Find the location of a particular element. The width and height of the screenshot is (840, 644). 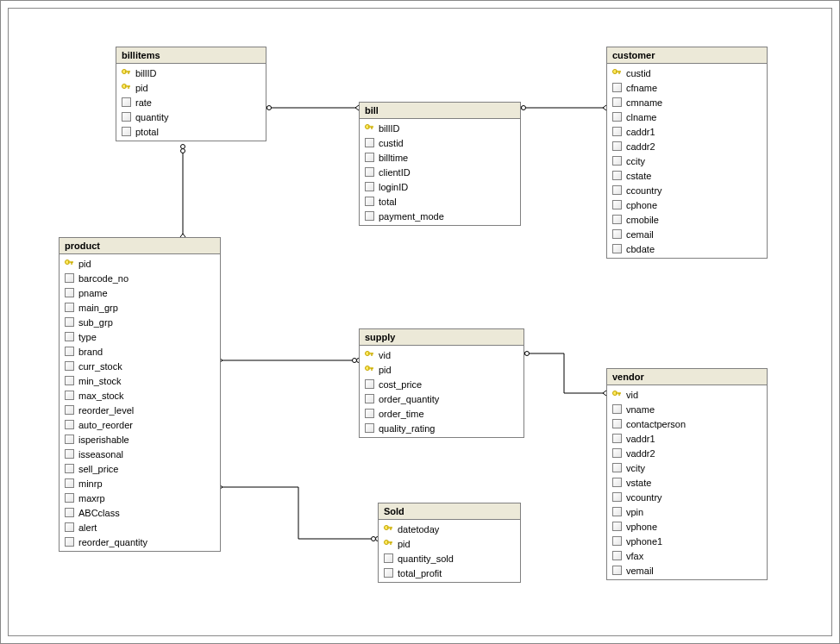

field-vendor-vcity: vcity is located at coordinates (686, 467).